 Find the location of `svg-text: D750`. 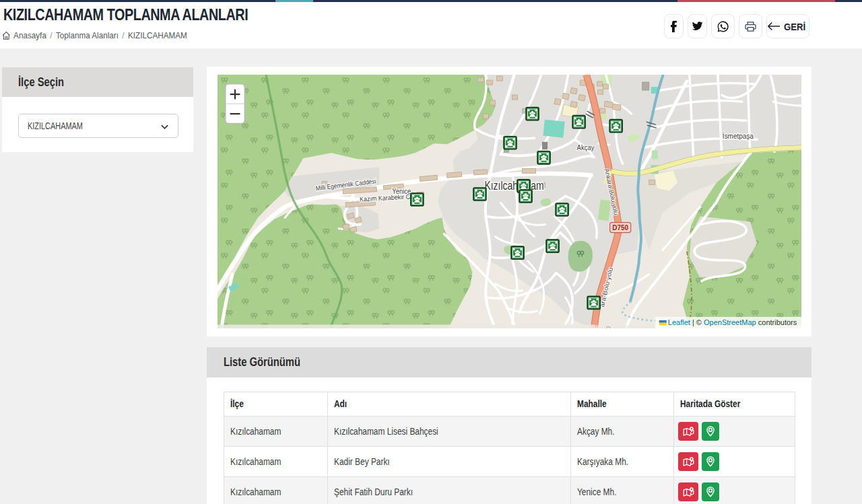

svg-text: D750 is located at coordinates (620, 227).